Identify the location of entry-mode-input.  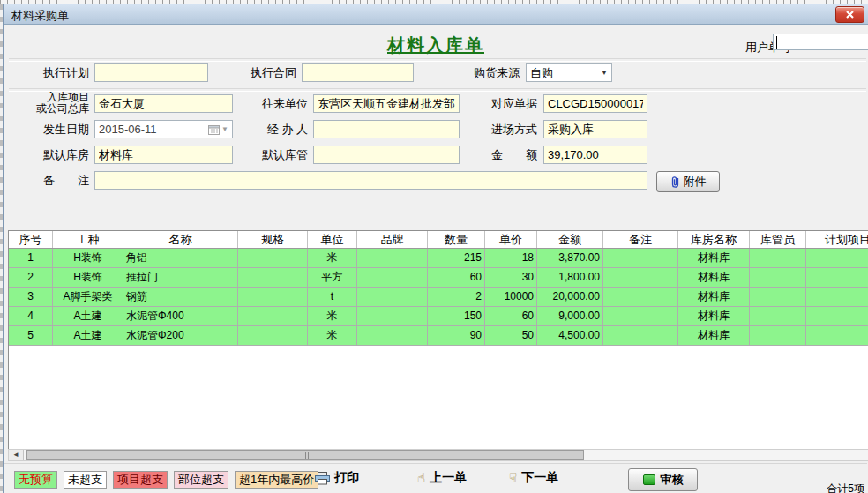
(595, 129).